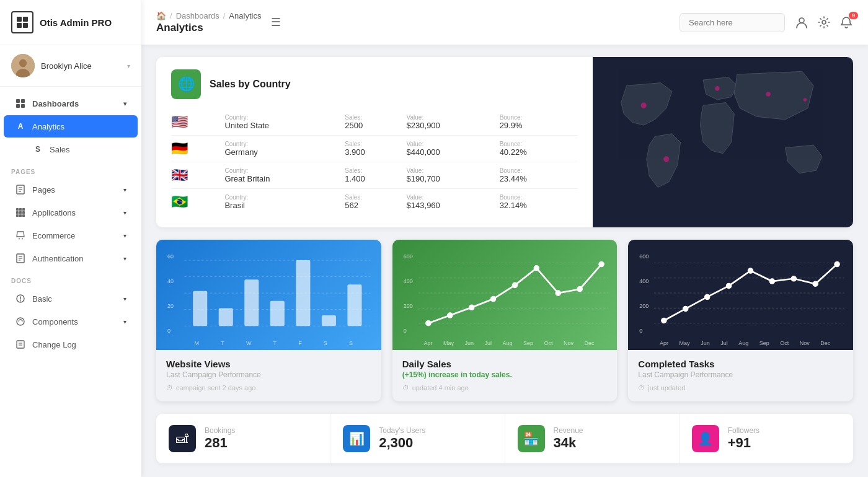 The width and height of the screenshot is (868, 477). Describe the element at coordinates (71, 149) in the screenshot. I see `sidebar-item-sales: S Sales` at that location.